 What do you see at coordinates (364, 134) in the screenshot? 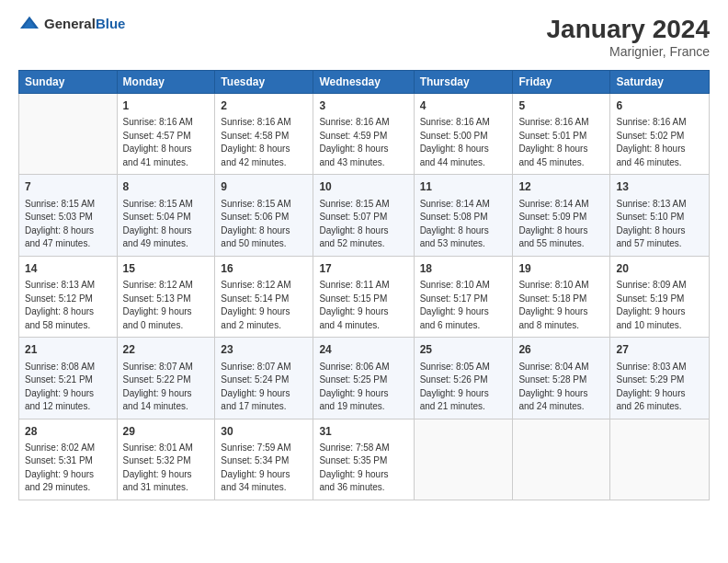
I see `calendar-cell: 3Sunrise: 8:16 AMSunset: 4:59 PMDaylight…` at bounding box center [364, 134].